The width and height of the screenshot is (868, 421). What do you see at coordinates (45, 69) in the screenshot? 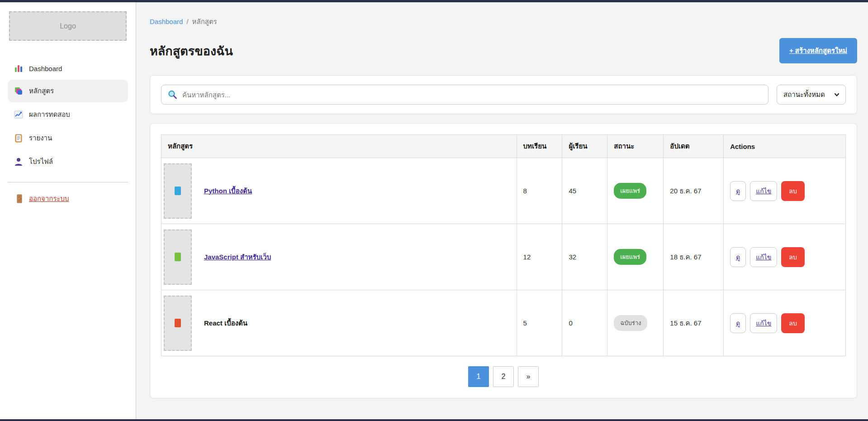
I see `sidebar-item-label: Dashboard` at bounding box center [45, 69].